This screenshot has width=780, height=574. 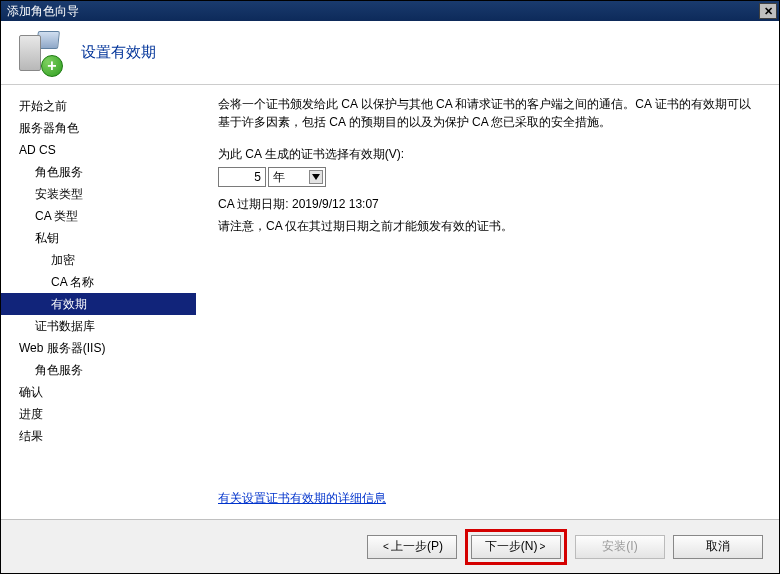 I want to click on expiry-label: CA 过期日期:, so click(x=255, y=204).